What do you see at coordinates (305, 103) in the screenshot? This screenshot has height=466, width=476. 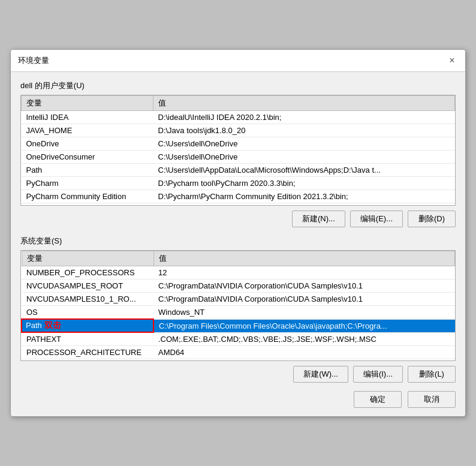 I see `user-header-val: 值` at bounding box center [305, 103].